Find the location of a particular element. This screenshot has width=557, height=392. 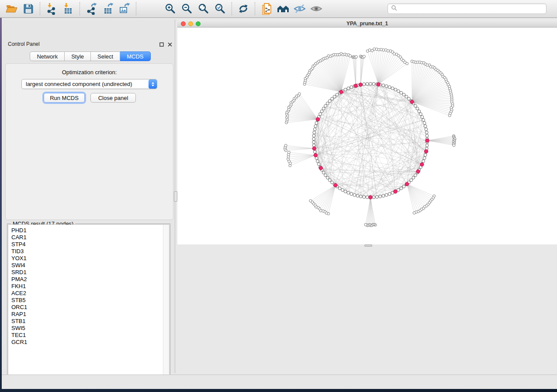

mcds-result-item: FKH1 is located at coordinates (89, 286).